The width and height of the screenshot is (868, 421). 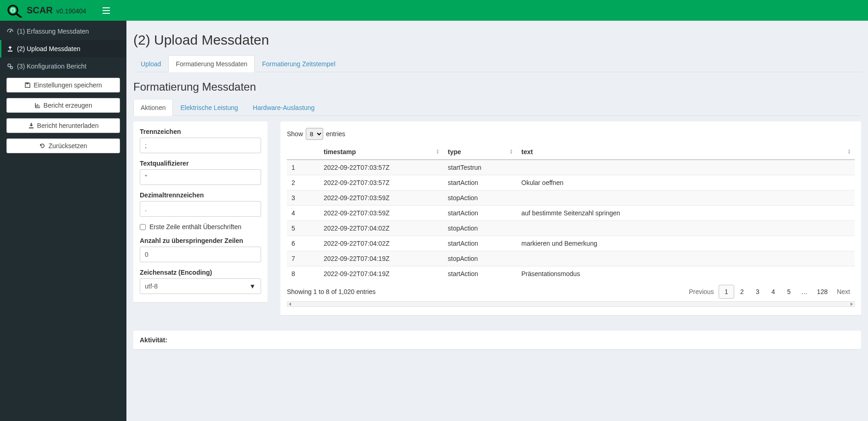 What do you see at coordinates (773, 292) in the screenshot?
I see `page-number: 4` at bounding box center [773, 292].